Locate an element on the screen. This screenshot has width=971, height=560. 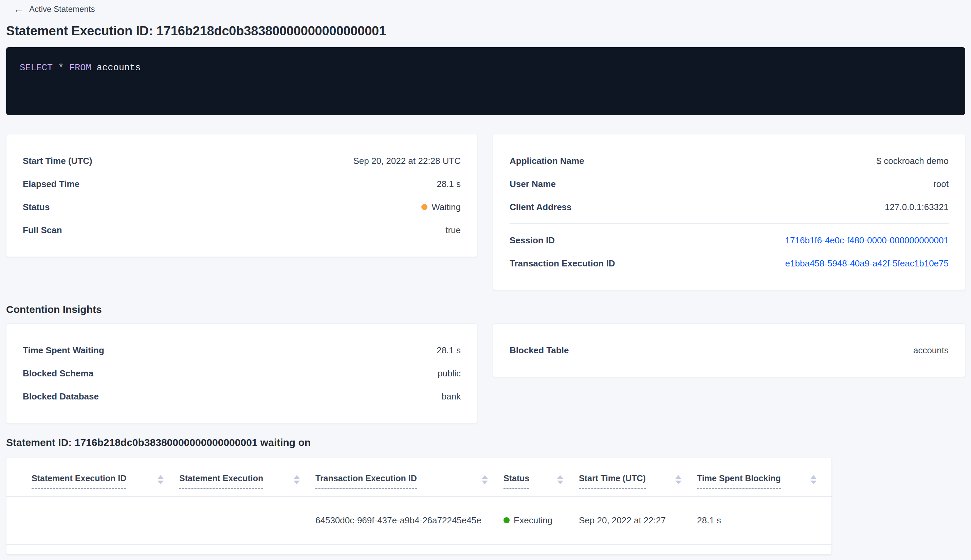
column-label: Statement Execution ID is located at coordinates (79, 482).